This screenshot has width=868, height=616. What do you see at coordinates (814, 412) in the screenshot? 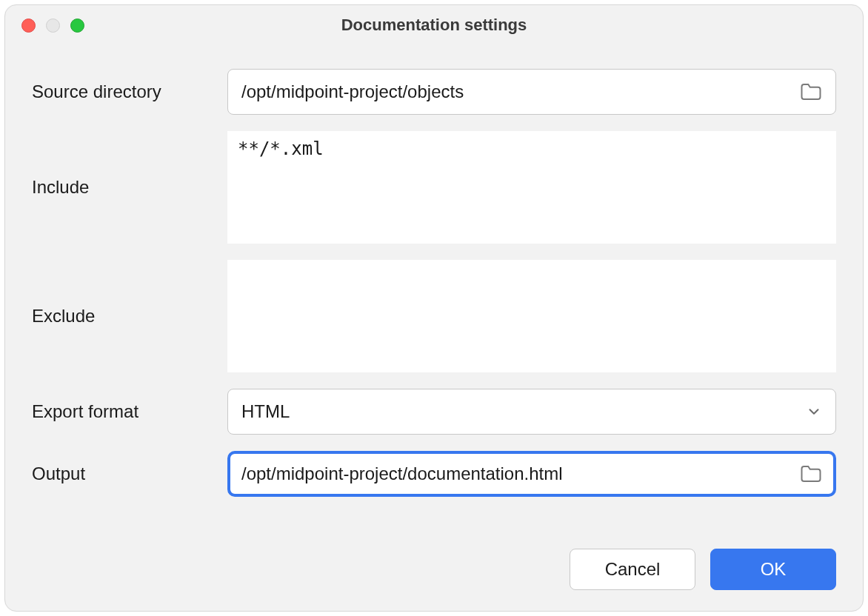
I see `chevron-down-icon` at bounding box center [814, 412].